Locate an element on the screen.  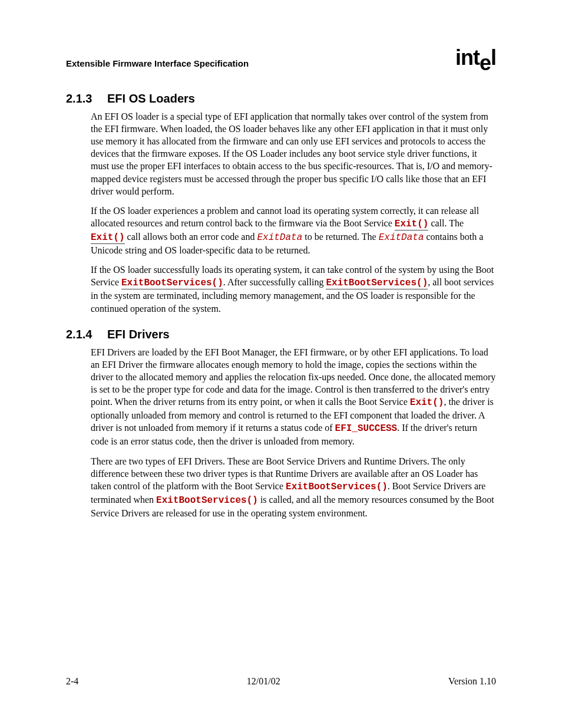
page-footer: 2-4 12/01/02 Version 1.10 is located at coordinates (281, 681).